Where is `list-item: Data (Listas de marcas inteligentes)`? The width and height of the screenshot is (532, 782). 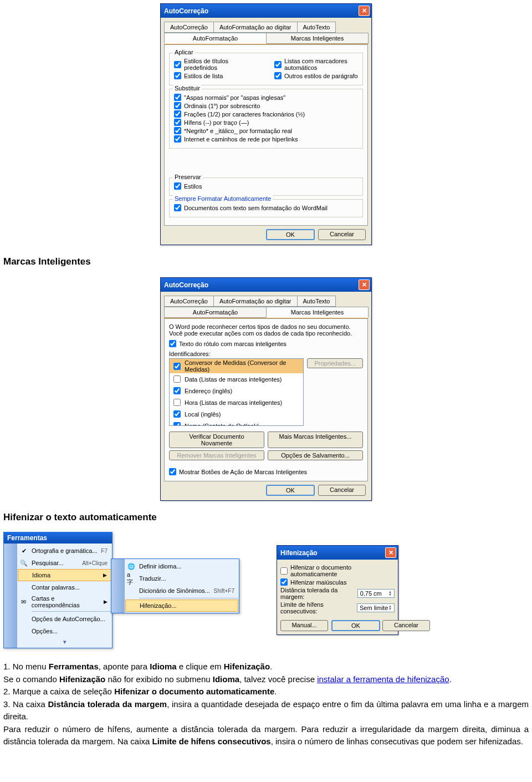
list-item: Data (Listas de marcas inteligentes) is located at coordinates (236, 379).